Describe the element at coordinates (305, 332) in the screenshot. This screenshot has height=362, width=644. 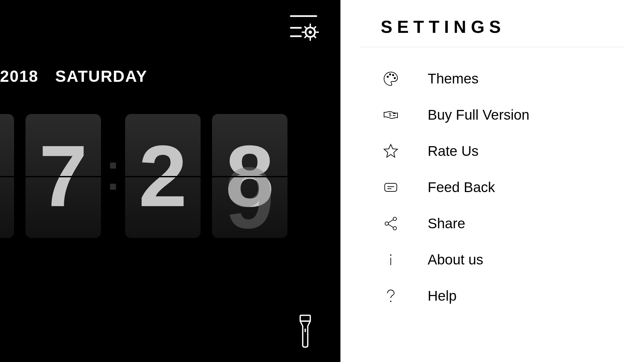
I see `flashlight-icon` at that location.